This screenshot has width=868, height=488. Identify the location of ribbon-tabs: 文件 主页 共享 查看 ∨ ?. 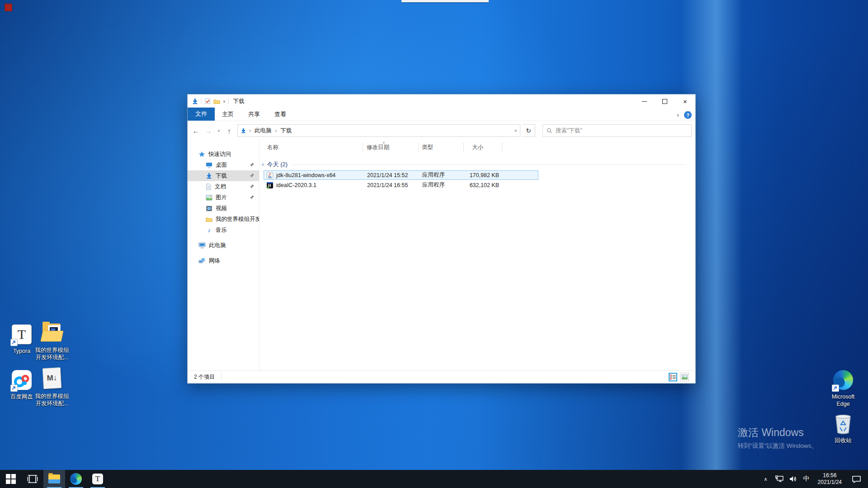
(441, 115).